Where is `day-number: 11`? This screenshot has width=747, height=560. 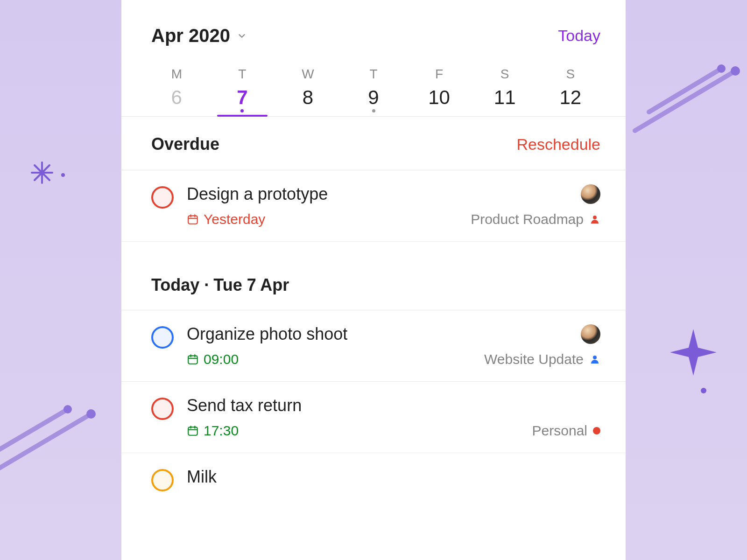
day-number: 11 is located at coordinates (505, 98).